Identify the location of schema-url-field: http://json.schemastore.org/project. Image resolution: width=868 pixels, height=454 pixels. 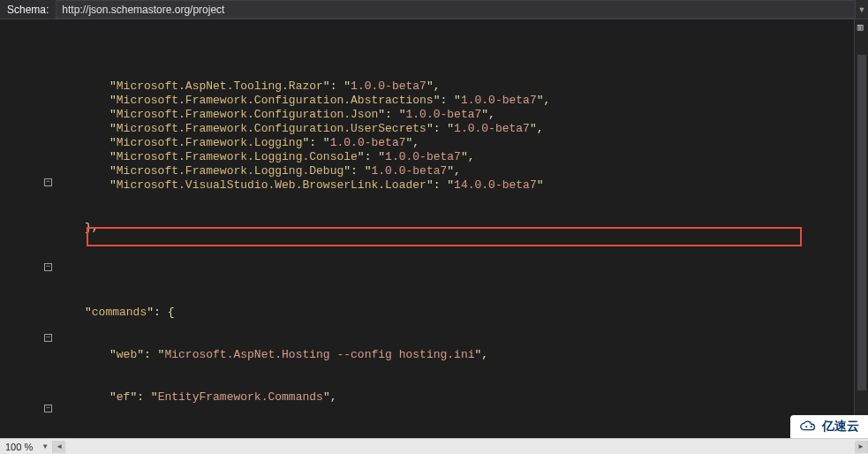
(456, 9).